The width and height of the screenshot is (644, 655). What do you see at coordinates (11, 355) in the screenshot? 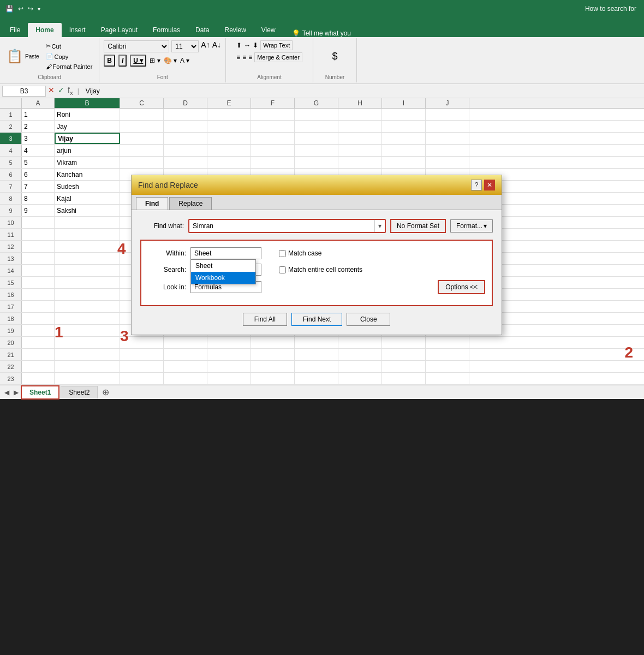
I see `row-number: 21` at bounding box center [11, 355].